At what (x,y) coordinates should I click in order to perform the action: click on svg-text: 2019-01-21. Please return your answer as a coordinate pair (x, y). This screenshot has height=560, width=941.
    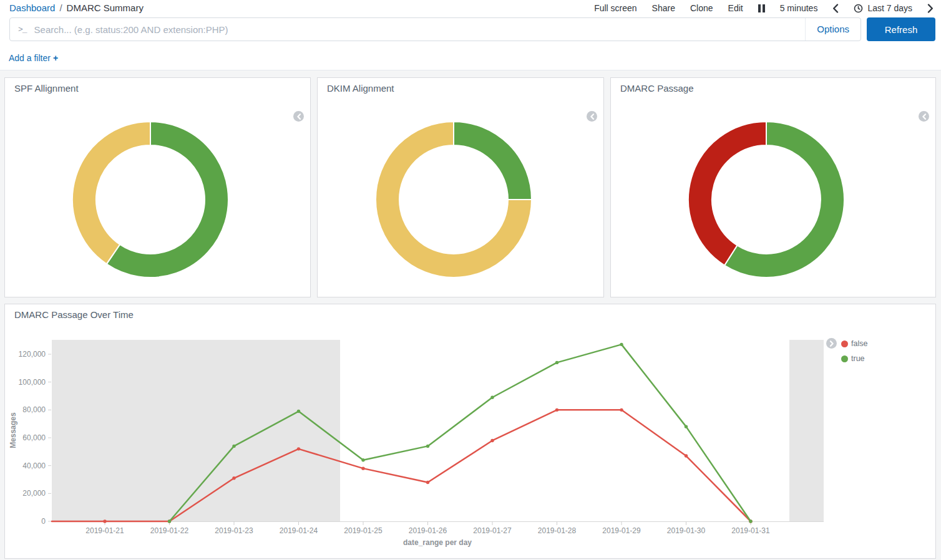
    Looking at the image, I should click on (105, 531).